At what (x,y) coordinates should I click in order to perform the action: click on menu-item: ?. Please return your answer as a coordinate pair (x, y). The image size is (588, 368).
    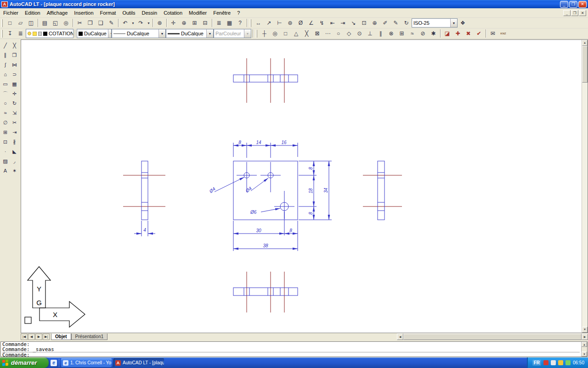
    Looking at the image, I should click on (238, 13).